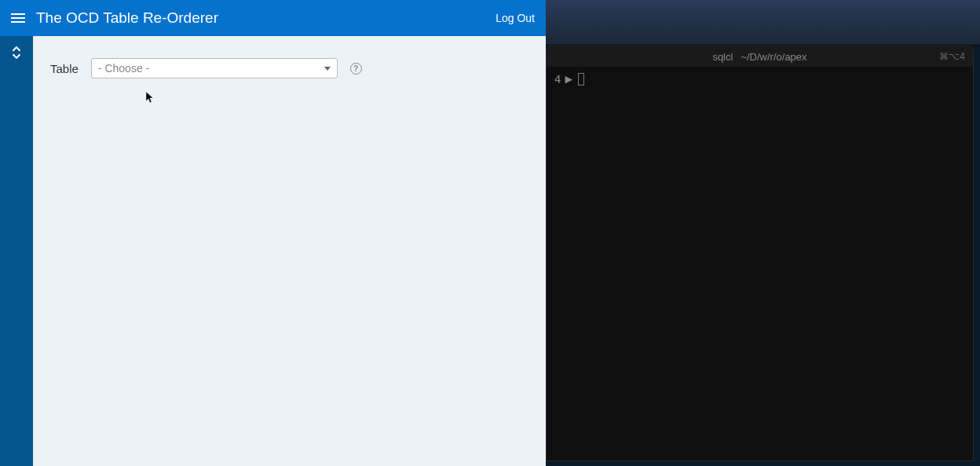 The height and width of the screenshot is (466, 980). Describe the element at coordinates (64, 69) in the screenshot. I see `table-label: Table` at that location.